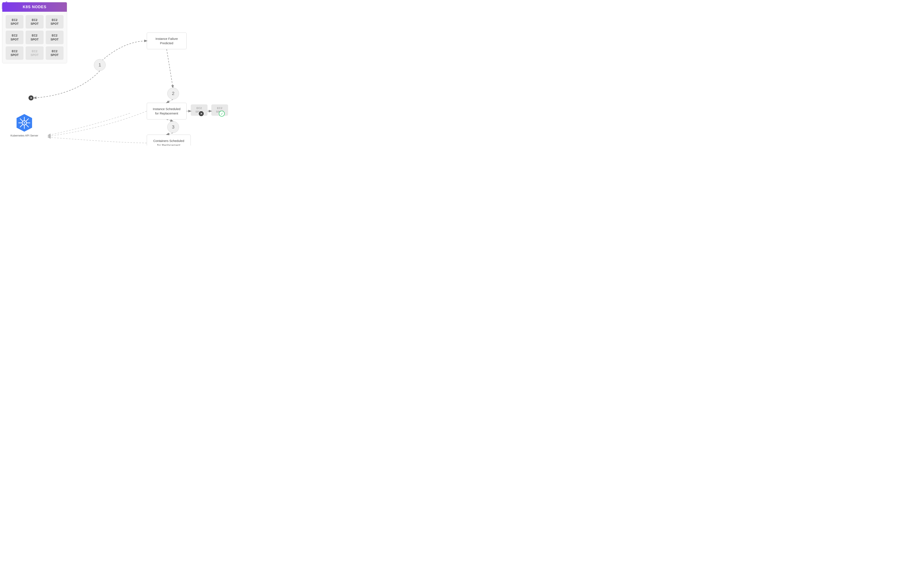  I want to click on k8s-grid: EC2SPOT EC2SPOT EC2SPOT EC2SPOT EC2SPOT …, so click(35, 38).